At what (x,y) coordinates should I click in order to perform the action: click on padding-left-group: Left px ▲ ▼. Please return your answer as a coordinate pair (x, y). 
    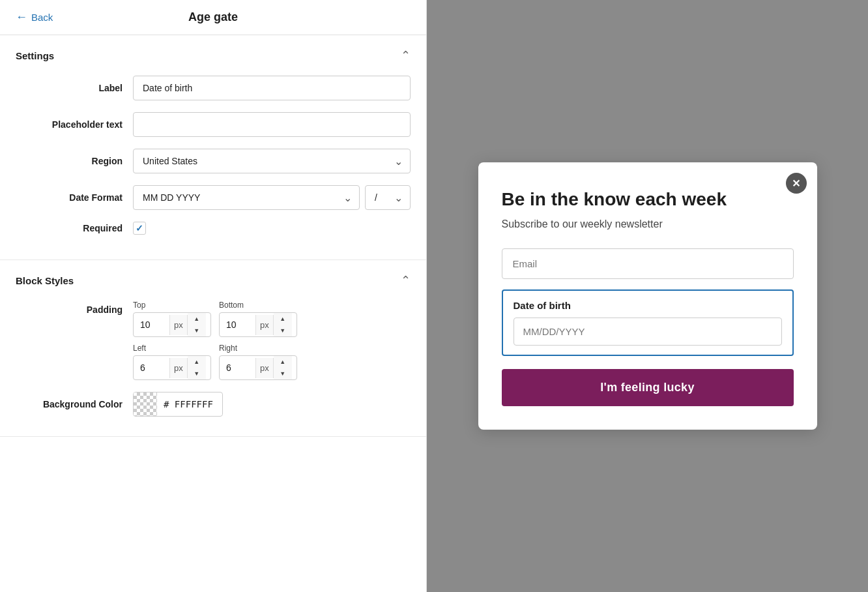
    Looking at the image, I should click on (172, 362).